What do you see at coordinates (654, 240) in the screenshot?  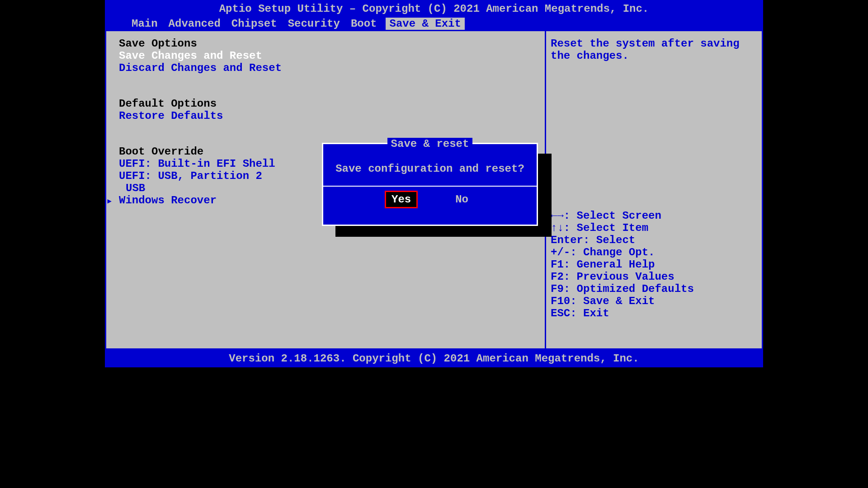 I see `key-select: Enter: Select` at bounding box center [654, 240].